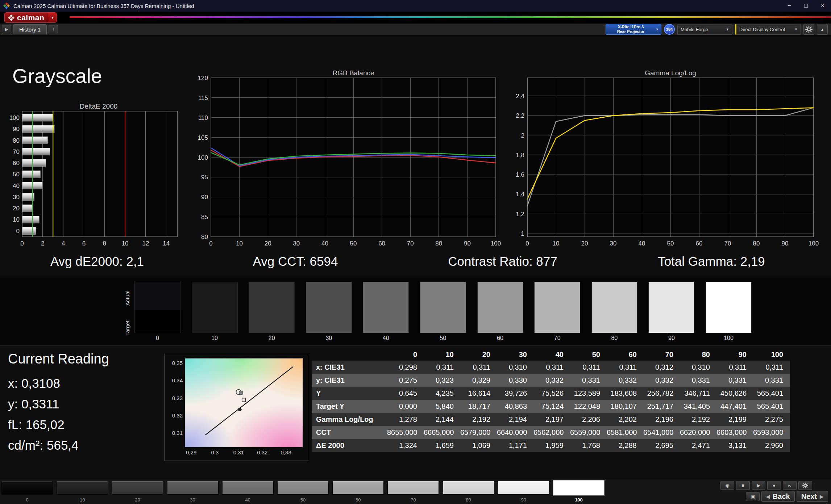 Image resolution: width=831 pixels, height=504 pixels. What do you see at coordinates (191, 453) in the screenshot?
I see `axis-tick-label: 0,29` at bounding box center [191, 453].